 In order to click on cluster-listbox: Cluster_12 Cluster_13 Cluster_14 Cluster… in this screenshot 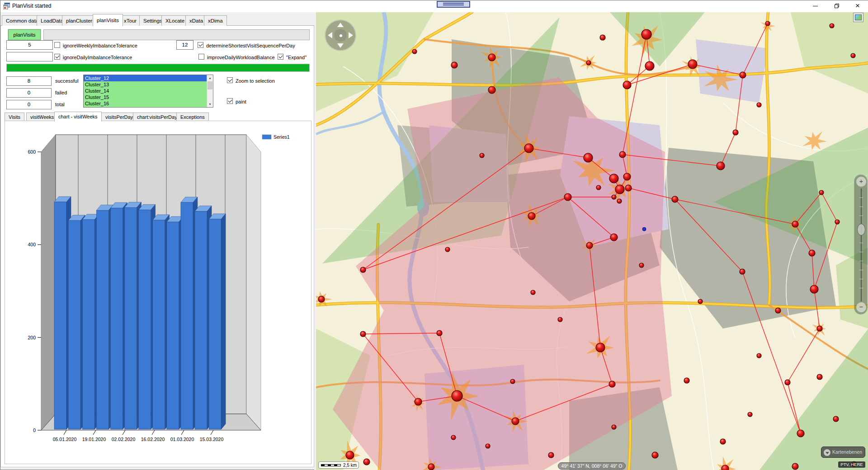, I will do `click(148, 91)`.